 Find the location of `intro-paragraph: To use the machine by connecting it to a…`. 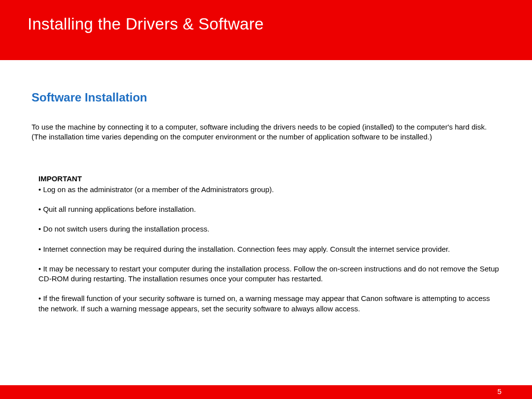

intro-paragraph: To use the machine by connecting it to a… is located at coordinates (266, 132).